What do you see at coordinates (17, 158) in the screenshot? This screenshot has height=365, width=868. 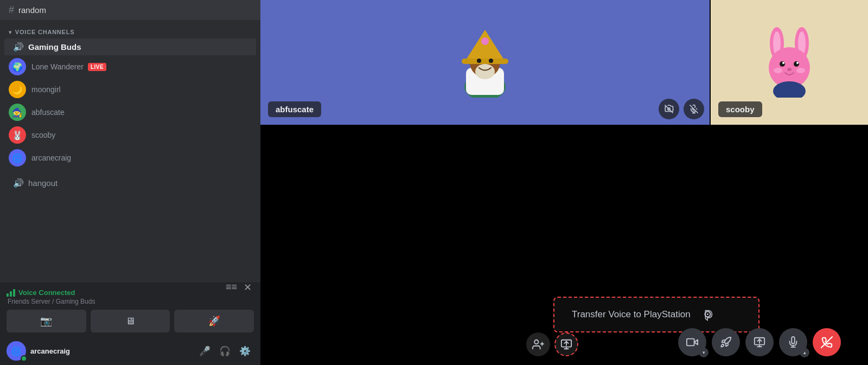 I see `avatar-arcanecraig: 🌀` at bounding box center [17, 158].